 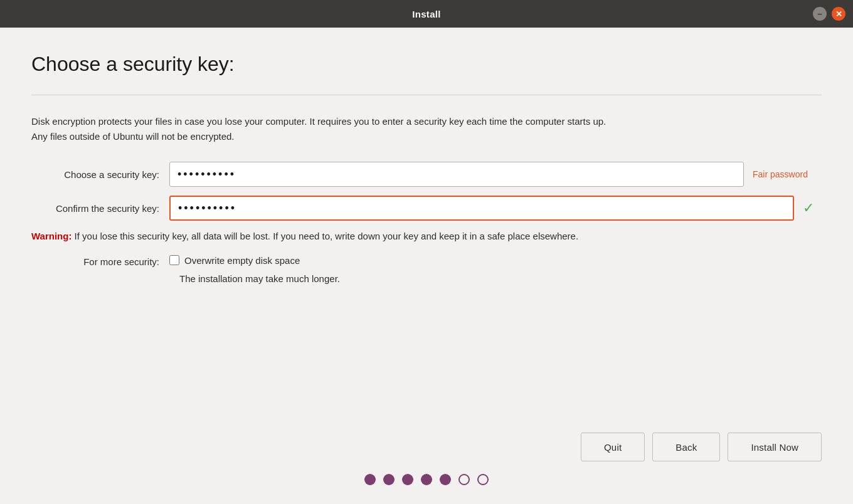 What do you see at coordinates (457, 174) in the screenshot?
I see `choose-key-input` at bounding box center [457, 174].